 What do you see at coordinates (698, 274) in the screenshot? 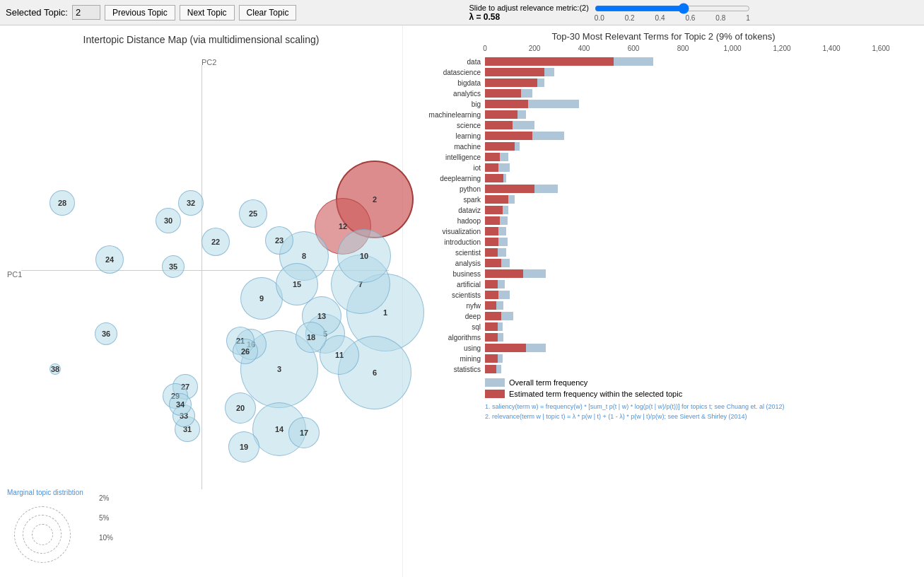
I see `bar-track-business` at bounding box center [698, 274].